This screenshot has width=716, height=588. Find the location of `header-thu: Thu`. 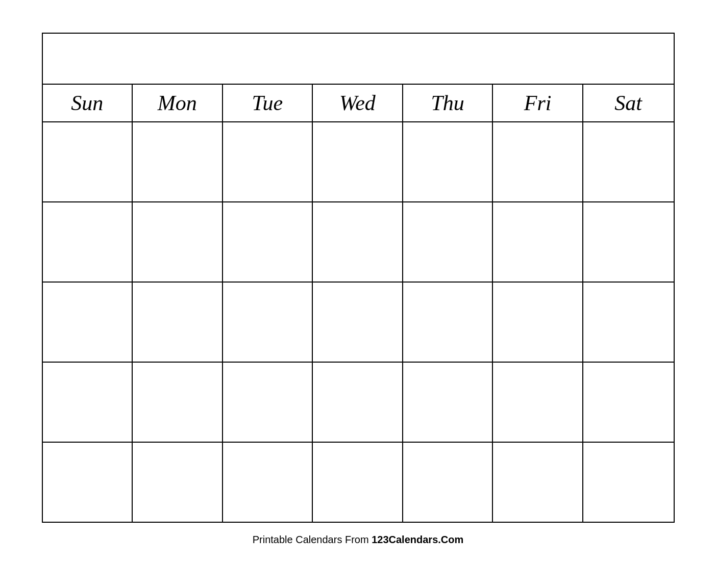

header-thu: Thu is located at coordinates (448, 103).